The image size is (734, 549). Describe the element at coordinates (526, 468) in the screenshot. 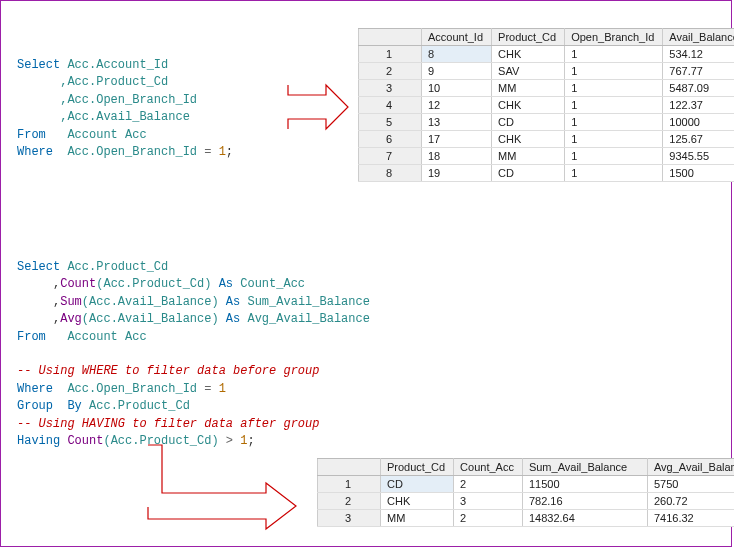

I see `header-row: Product_Cd Count_Acc Sum_Avail_Balance A…` at that location.